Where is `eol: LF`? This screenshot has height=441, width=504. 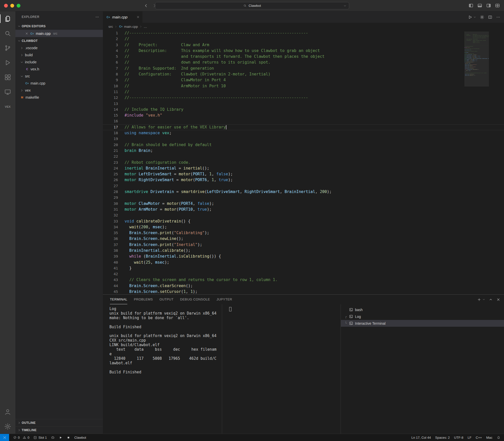 eol: LF is located at coordinates (469, 437).